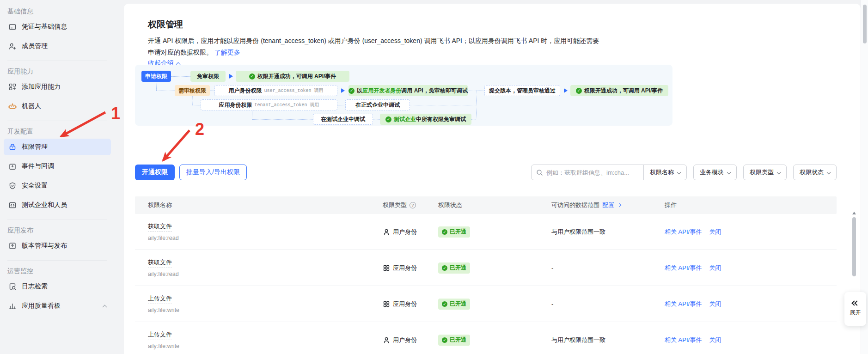  What do you see at coordinates (57, 271) in the screenshot?
I see `section-title-ops-monitoring: 运营监控` at bounding box center [57, 271].